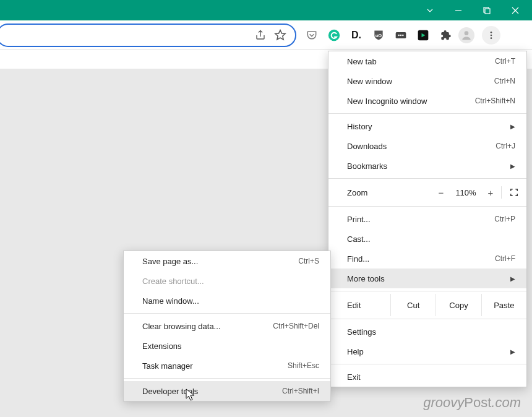  What do you see at coordinates (227, 391) in the screenshot?
I see `submenu-developer-tools: Developer toolsCtrl+Shift+I` at bounding box center [227, 391].